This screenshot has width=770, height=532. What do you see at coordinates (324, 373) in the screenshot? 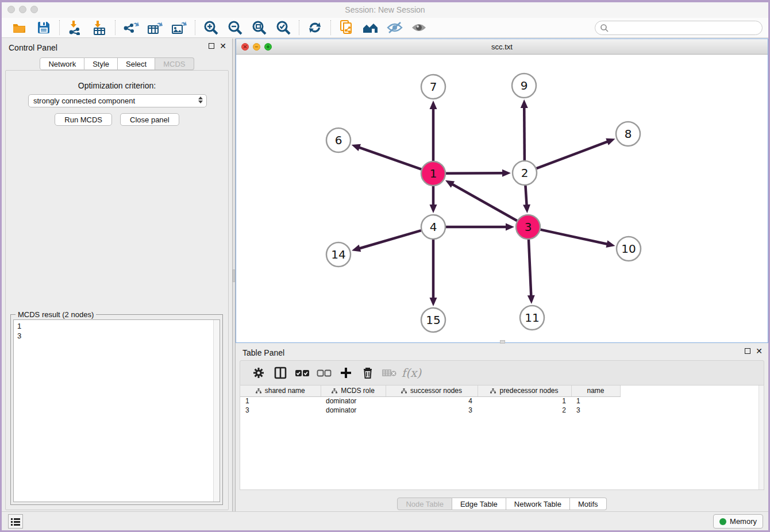
I see `deselect-all-icon` at bounding box center [324, 373].